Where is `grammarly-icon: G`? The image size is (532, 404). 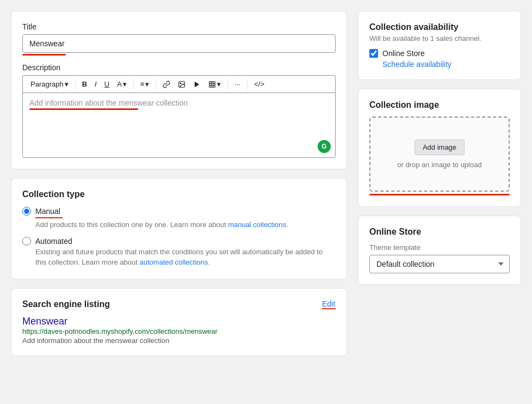
grammarly-icon: G is located at coordinates (324, 146).